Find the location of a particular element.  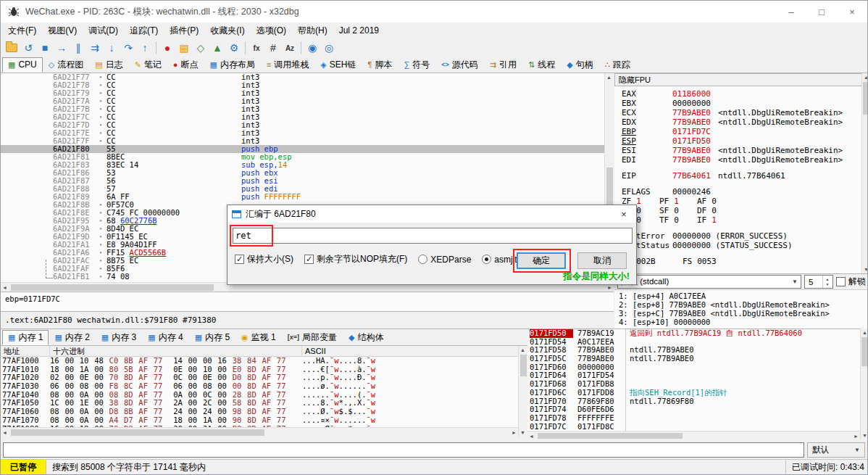

register-row: LastError00000000 (ERROR_SUCCESS) is located at coordinates (741, 236).